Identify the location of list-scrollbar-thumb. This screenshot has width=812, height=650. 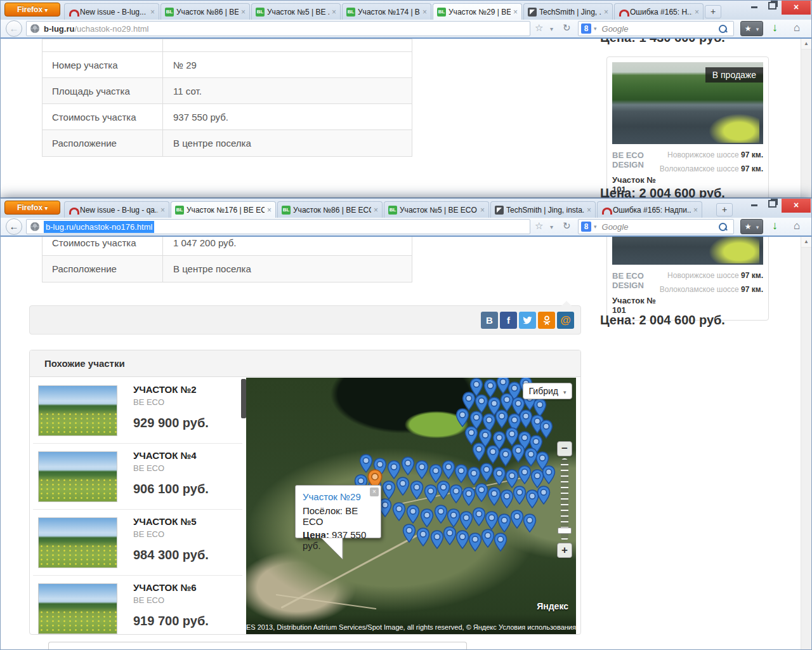
(244, 399).